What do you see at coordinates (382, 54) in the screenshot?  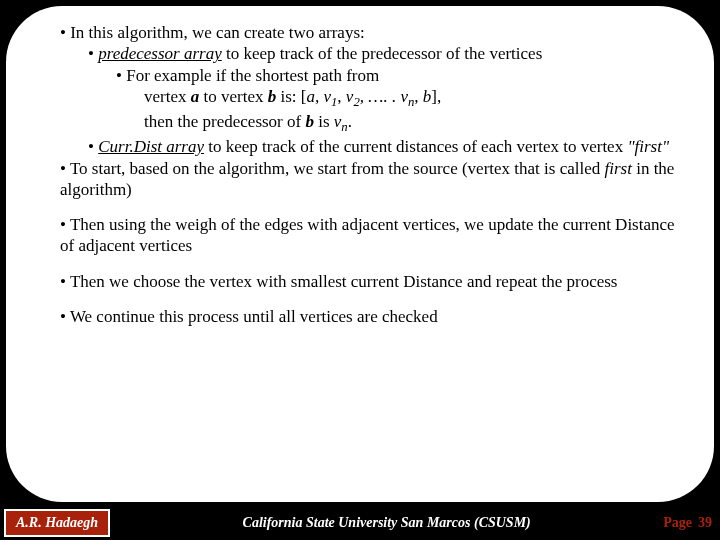 I see `text: to keep track of the predecessor of the …` at bounding box center [382, 54].